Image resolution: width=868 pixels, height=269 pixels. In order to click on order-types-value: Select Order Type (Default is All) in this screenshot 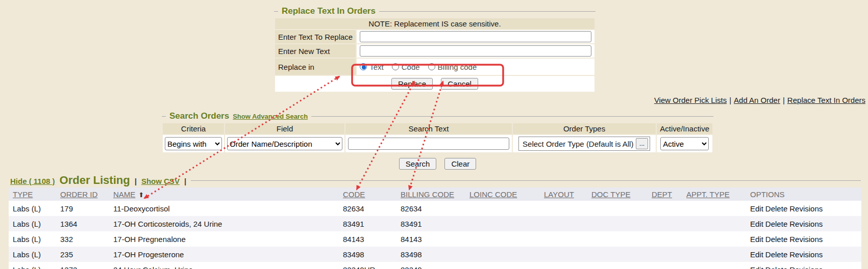, I will do `click(578, 144)`.